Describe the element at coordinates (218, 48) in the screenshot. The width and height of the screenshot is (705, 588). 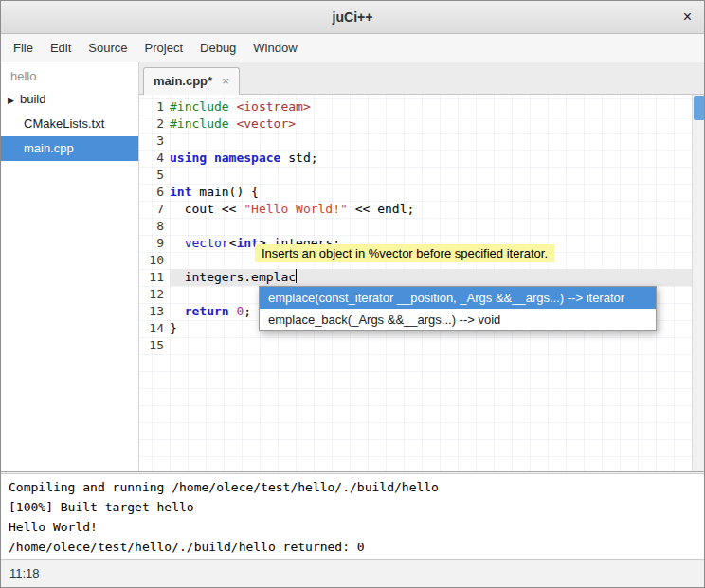
I see `menu-item-debug: Debug` at that location.